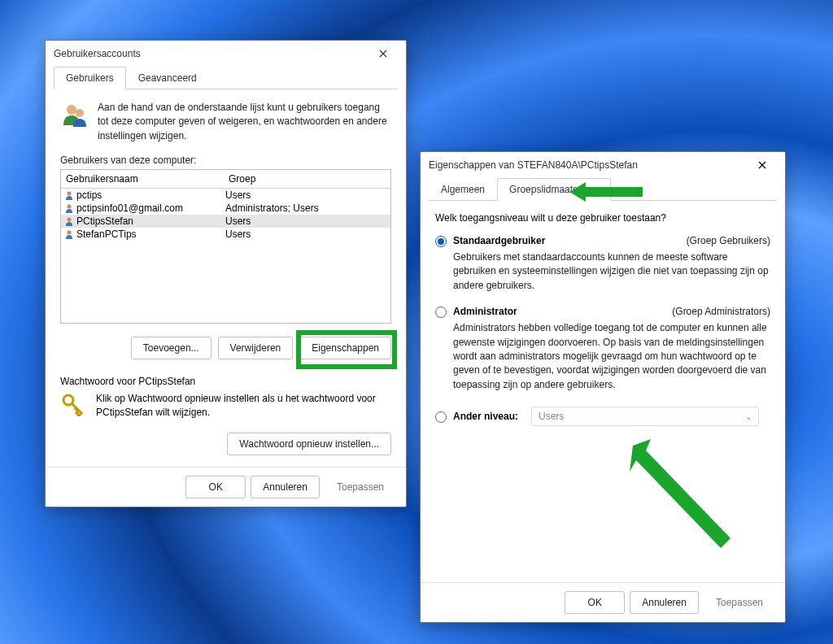 The height and width of the screenshot is (644, 833). What do you see at coordinates (226, 122) in the screenshot?
I see `intro-block: Aan de hand van de onderstaande lijst ku…` at bounding box center [226, 122].